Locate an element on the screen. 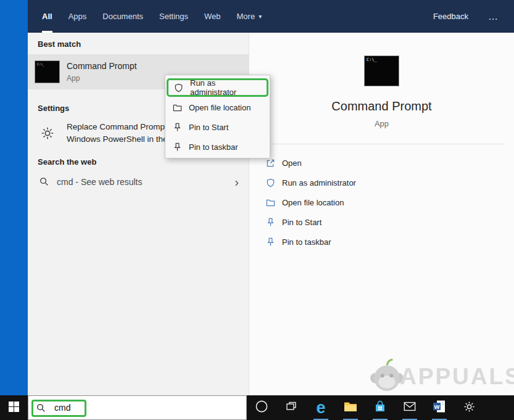 This screenshot has height=420, width=514. tab-documents: Documents is located at coordinates (123, 16).